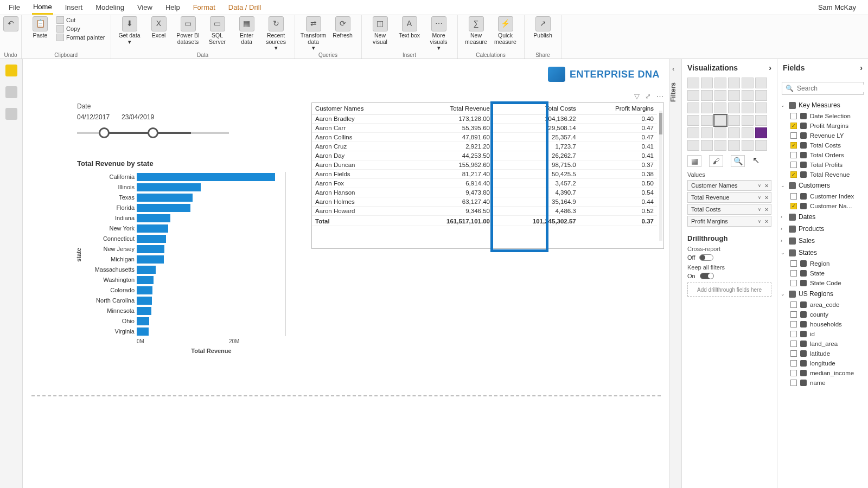 The image size is (868, 488). What do you see at coordinates (179, 269) in the screenshot?
I see `bar-row: Massachusetts` at bounding box center [179, 269].